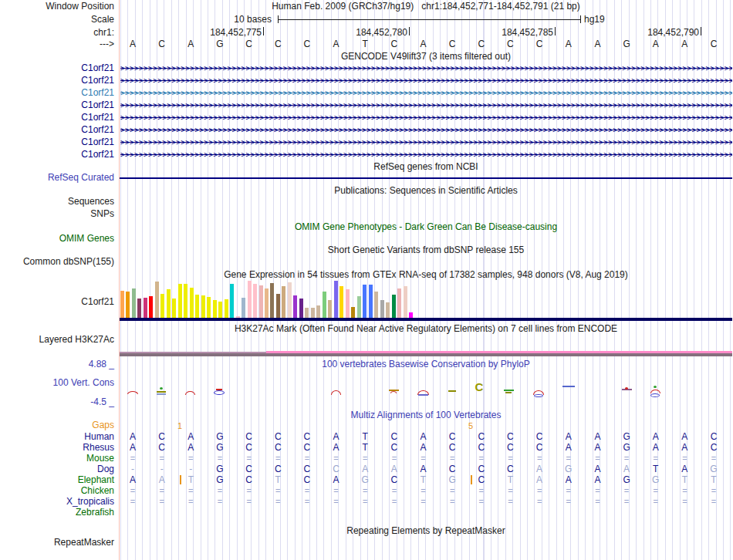  I want to click on track-label-common-dbsnp: Common dbSNP(155), so click(57, 262).